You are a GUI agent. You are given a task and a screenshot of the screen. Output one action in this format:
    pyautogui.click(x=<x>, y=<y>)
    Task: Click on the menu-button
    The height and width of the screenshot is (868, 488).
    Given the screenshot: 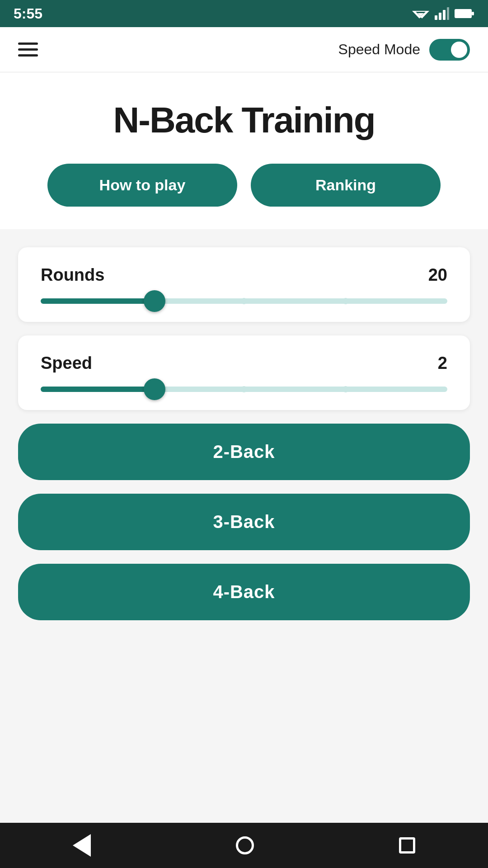 What is the action you would take?
    pyautogui.click(x=28, y=50)
    